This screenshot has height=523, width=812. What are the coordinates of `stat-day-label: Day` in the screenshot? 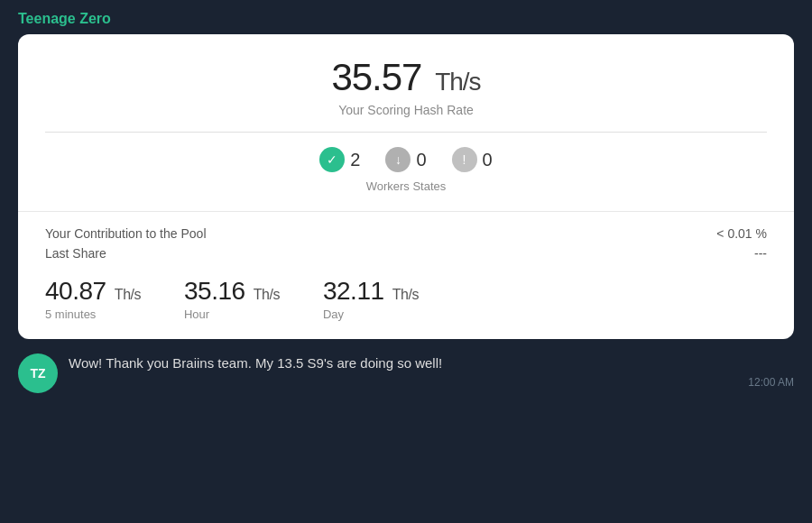 It's located at (334, 314).